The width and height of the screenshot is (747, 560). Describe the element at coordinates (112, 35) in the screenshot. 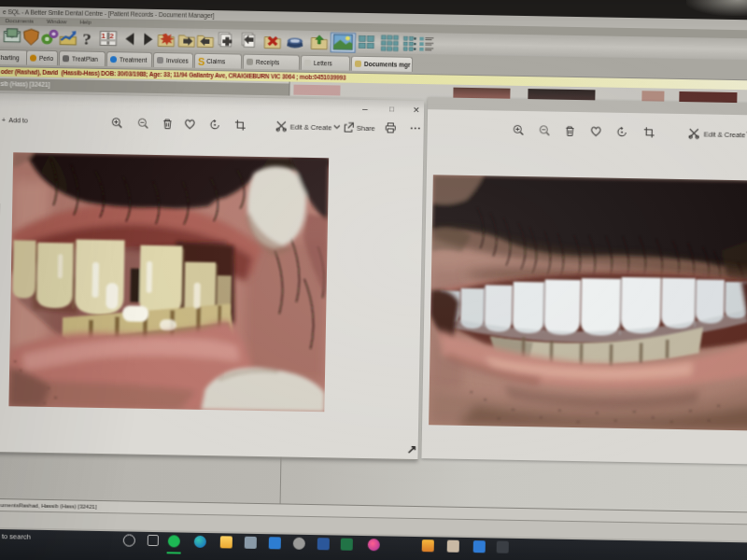

I see `svg-text: 2` at that location.